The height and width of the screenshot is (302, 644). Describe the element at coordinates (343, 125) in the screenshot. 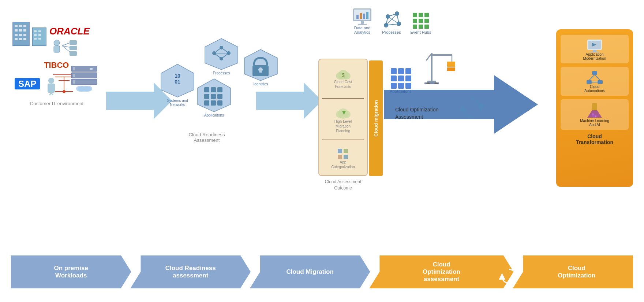

I see `assessment-outcome: $ Cloud CostForecasts High LevelMigratio…` at that location.